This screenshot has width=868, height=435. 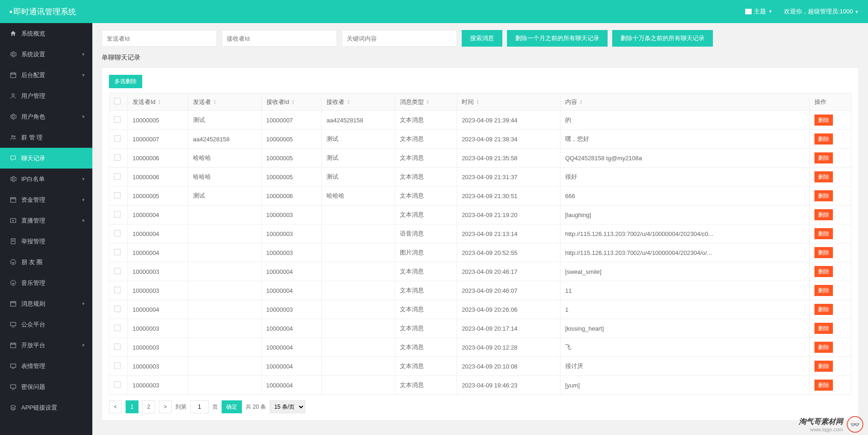 I want to click on header-content: 内容▲▼, so click(x=685, y=102).